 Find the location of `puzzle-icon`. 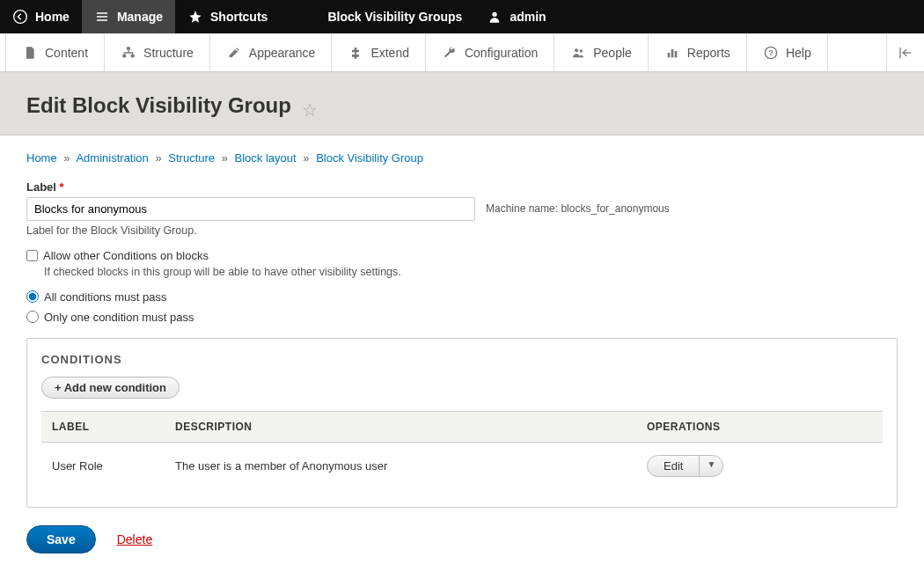

puzzle-icon is located at coordinates (356, 53).